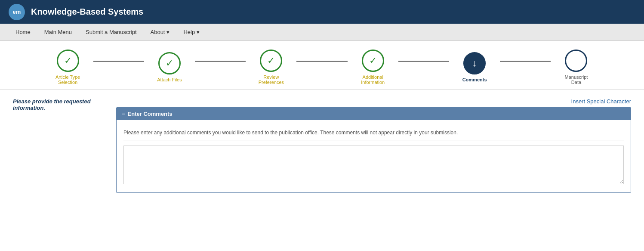  What do you see at coordinates (68, 67) in the screenshot?
I see `step-article-type: ✓ Article TypeSelection` at bounding box center [68, 67].